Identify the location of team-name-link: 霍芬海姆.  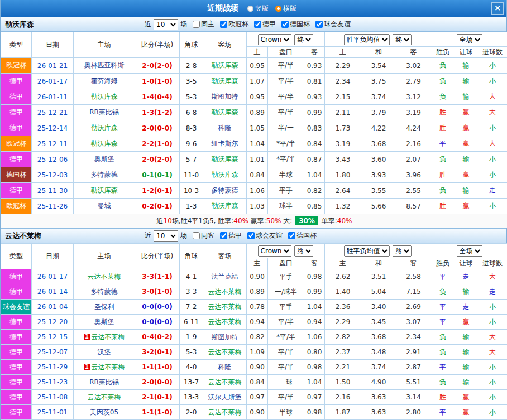
(104, 81).